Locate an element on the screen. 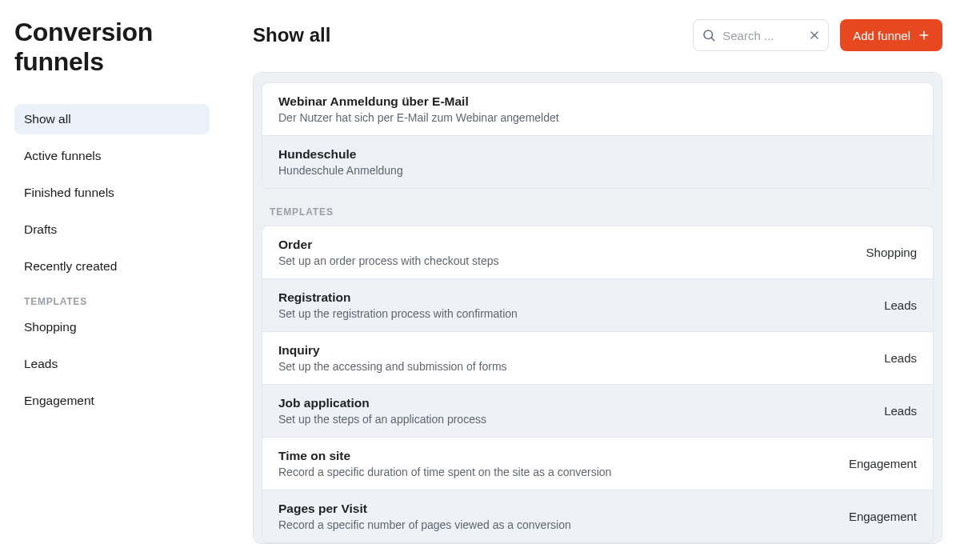 The image size is (960, 560). main-header: Show all Add funnel is located at coordinates (598, 35).